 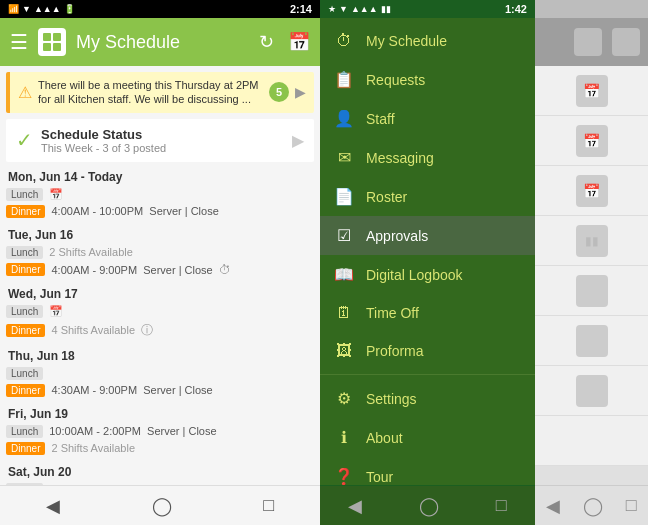 I want to click on menu-item-tour: ❓ Tour, so click(x=428, y=471).